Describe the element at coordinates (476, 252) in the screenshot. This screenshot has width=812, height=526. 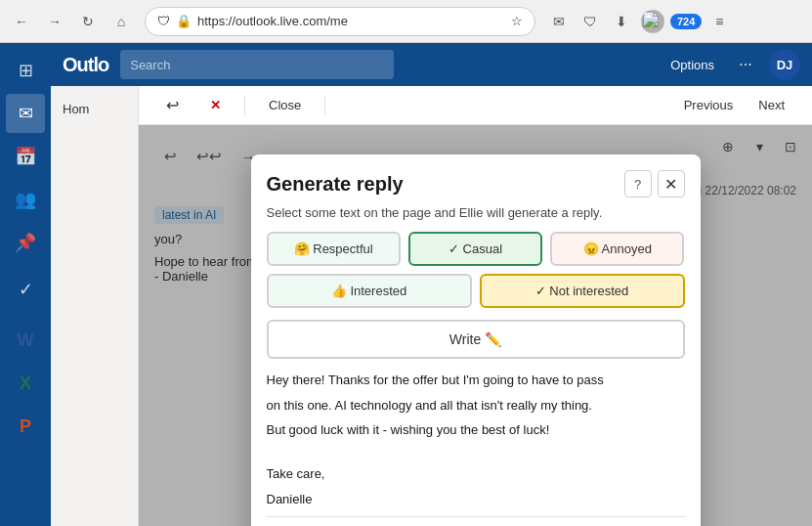
I see `tone-row-1: 🤗 Respectful ✓ Casual 😠 Annoyed` at that location.